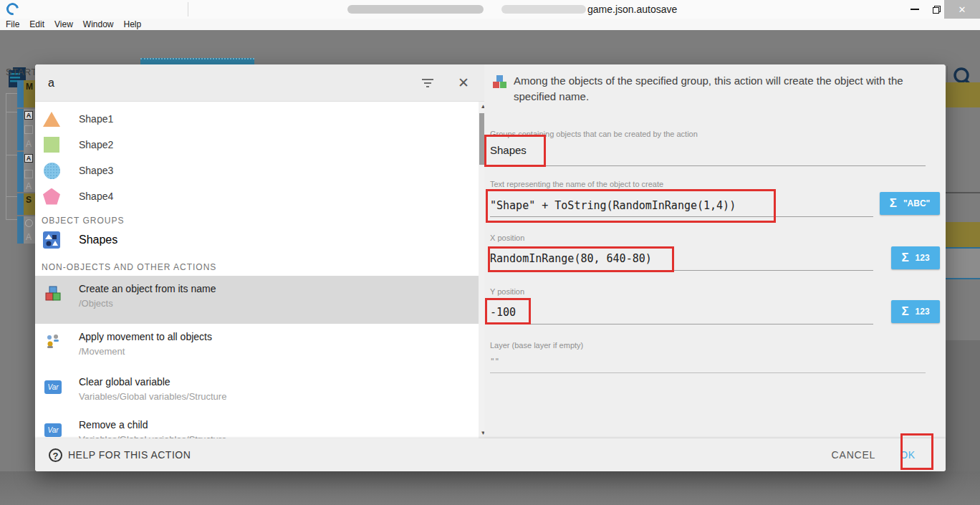 The height and width of the screenshot is (505, 980). Describe the element at coordinates (153, 397) in the screenshot. I see `action-subtitle: Variables/Global variables/Structure` at that location.